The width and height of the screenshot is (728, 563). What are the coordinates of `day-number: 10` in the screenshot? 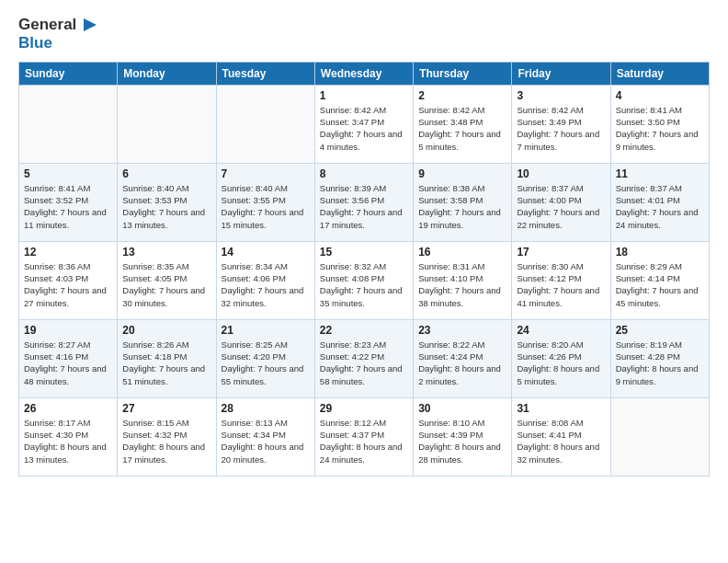 It's located at (561, 174).